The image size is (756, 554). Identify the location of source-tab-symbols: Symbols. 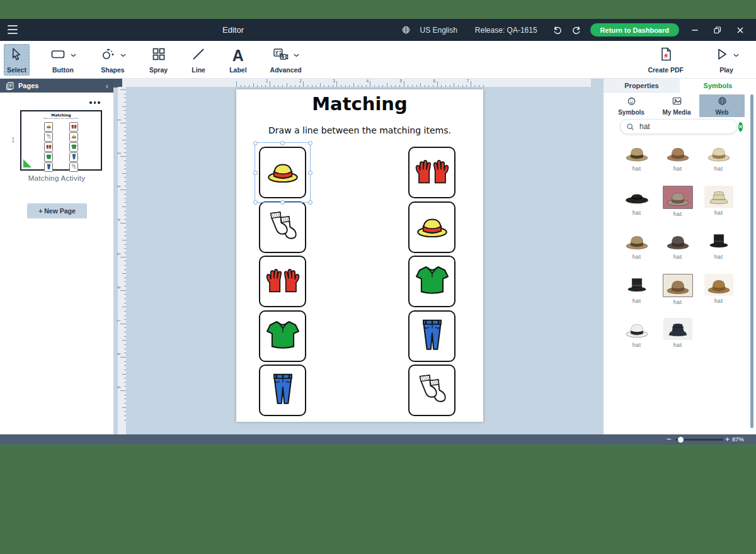
(631, 106).